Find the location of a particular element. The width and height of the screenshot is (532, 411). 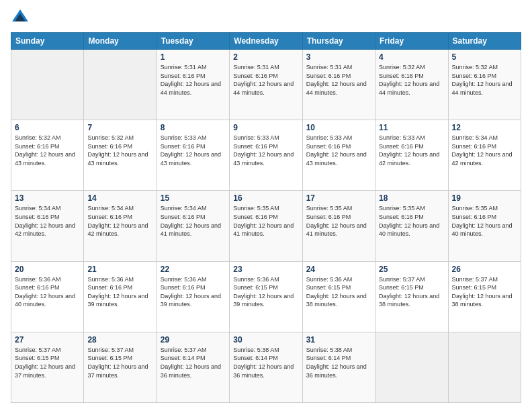

calendar-cell: 6Sunrise: 5:32 AMSunset: 6:16 PMDaylight… is located at coordinates (48, 156).